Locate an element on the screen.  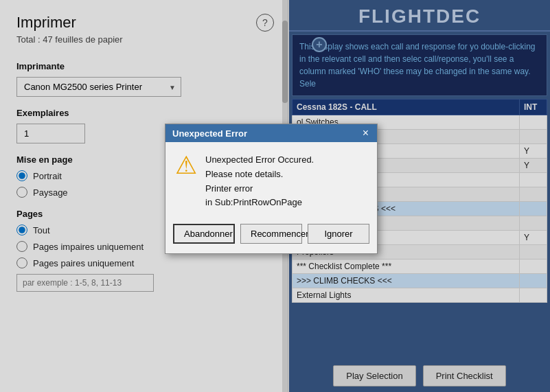
dialog-buttons: Abandonner Recommencer Ignorer is located at coordinates (271, 236).